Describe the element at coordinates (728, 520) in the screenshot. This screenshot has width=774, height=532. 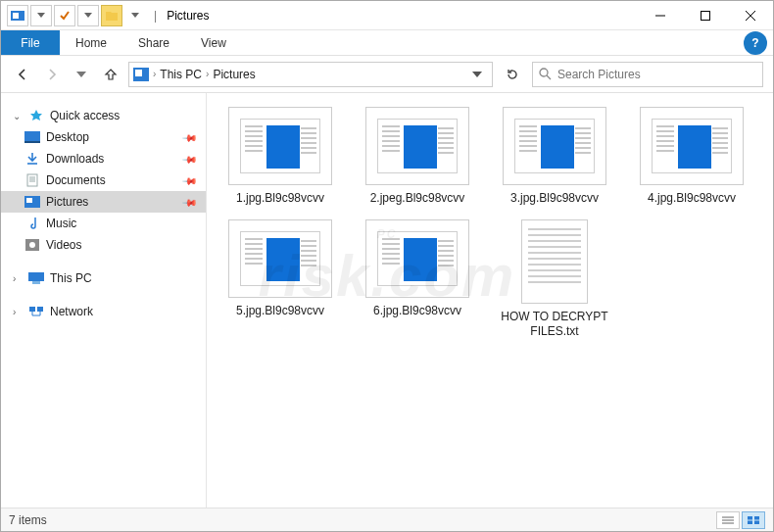
I see `details-view-button` at that location.